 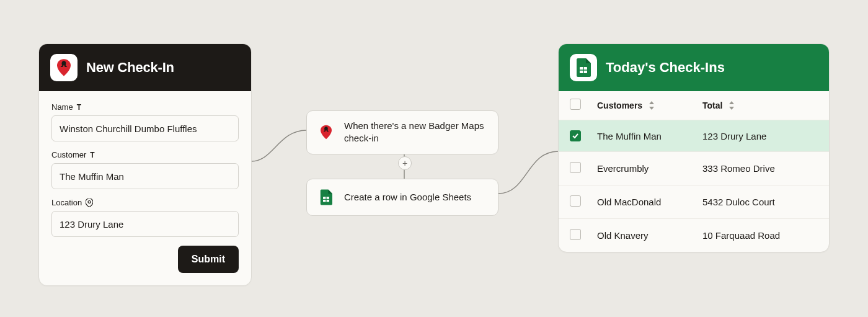 I want to click on plus-icon: +, so click(x=405, y=163).